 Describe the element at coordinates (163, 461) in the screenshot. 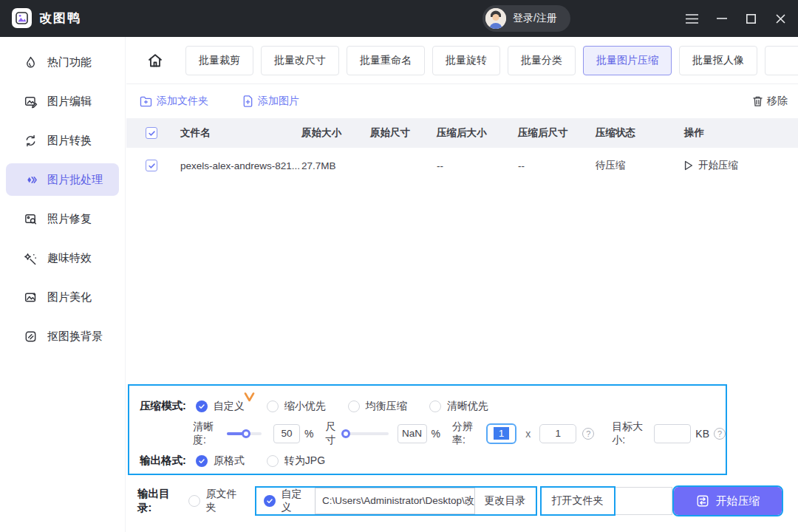

I see `output-format-label: 输出格式:` at that location.